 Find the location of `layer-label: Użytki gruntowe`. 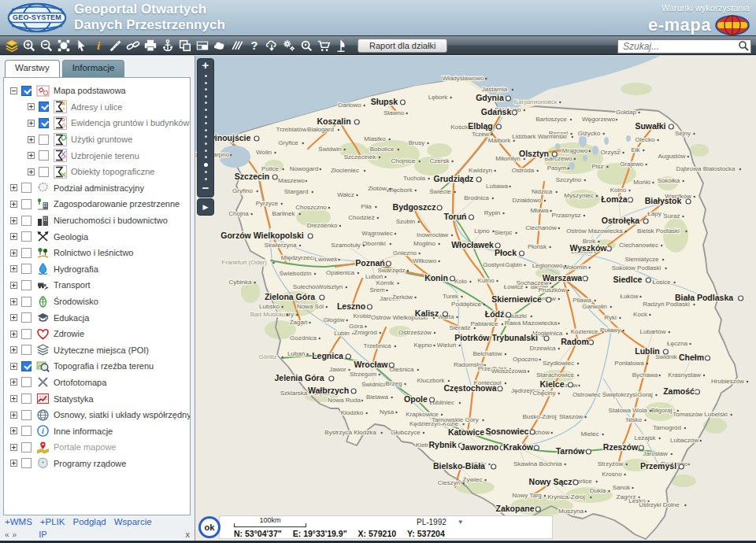

layer-label: Użytki gruntowe is located at coordinates (102, 139).